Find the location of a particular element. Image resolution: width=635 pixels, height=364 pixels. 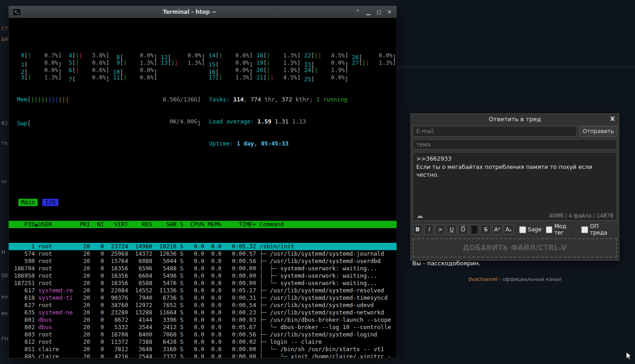

cpu-id: 11 is located at coordinates (116, 78).